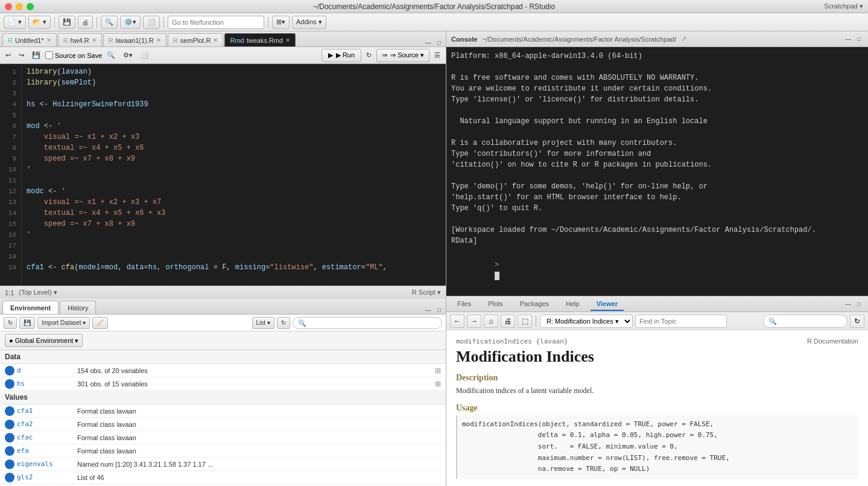  What do you see at coordinates (64, 323) in the screenshot?
I see `import-dataset-button: Import Dataset ▾` at bounding box center [64, 323].